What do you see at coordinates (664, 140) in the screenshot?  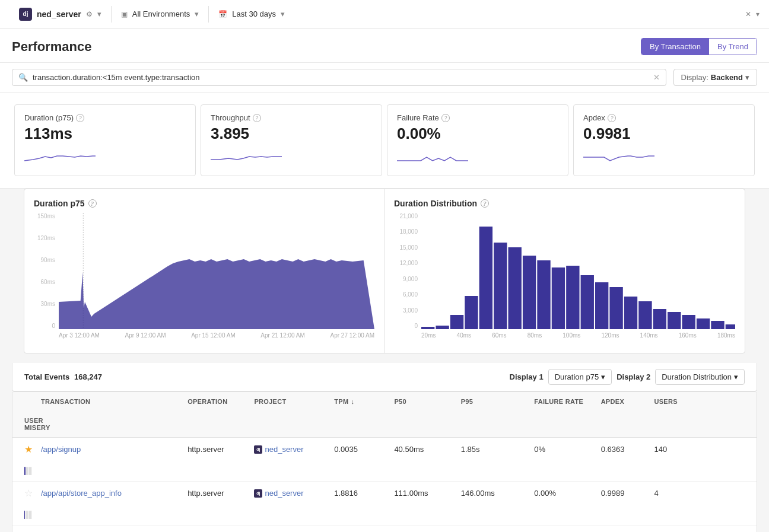 I see `metric-apdex: Apdex ? 0.9981` at bounding box center [664, 140].